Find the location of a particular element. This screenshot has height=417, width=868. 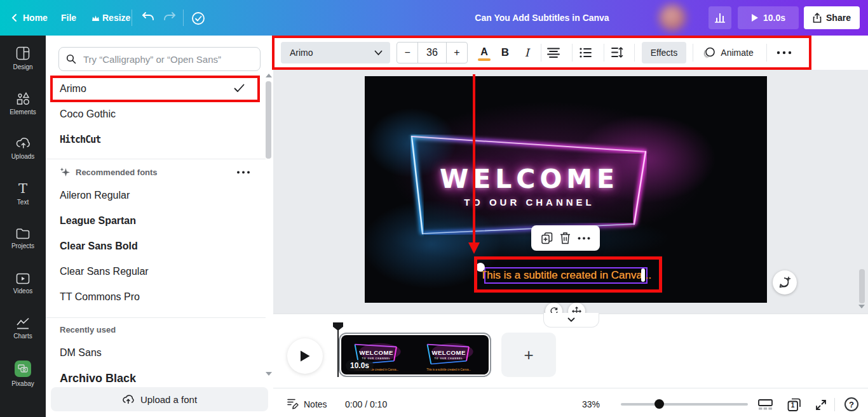

recently-used-header: Recently used is located at coordinates (88, 330).